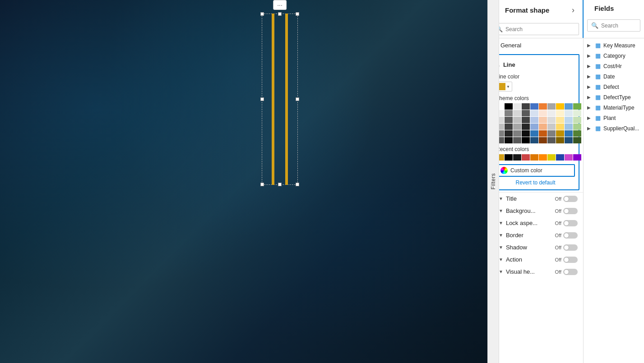 This screenshot has height=363, width=644. I want to click on action-section-header: ▼ Action, so click(527, 260).